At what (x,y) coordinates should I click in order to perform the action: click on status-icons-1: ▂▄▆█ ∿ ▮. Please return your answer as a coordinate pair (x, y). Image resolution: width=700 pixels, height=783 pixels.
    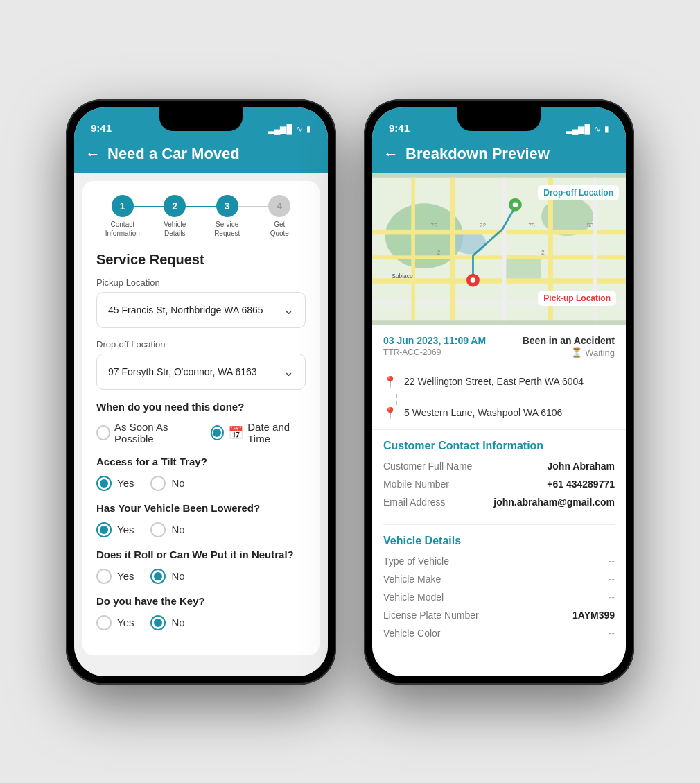
    Looking at the image, I should click on (290, 129).